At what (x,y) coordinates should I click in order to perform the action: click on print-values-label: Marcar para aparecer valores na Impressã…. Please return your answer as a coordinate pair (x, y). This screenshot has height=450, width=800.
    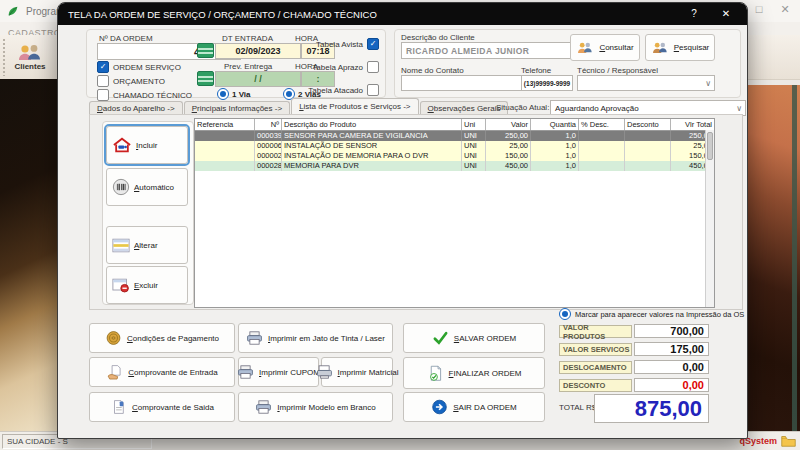
    Looking at the image, I should click on (660, 314).